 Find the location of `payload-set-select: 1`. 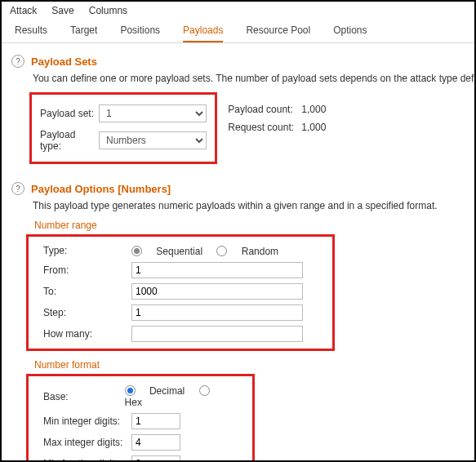

payload-set-select: 1 is located at coordinates (153, 113).